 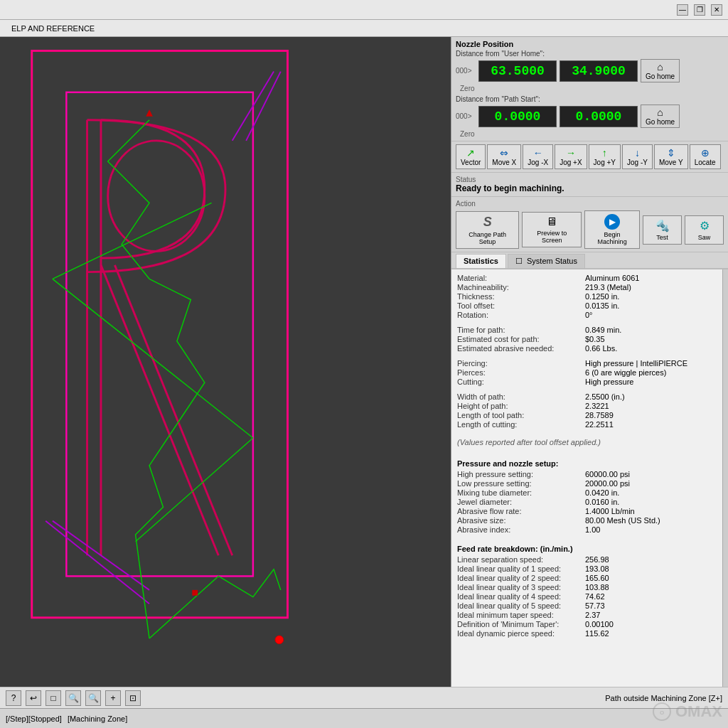 I want to click on nozzle-subtitle-home: Distance from "User Home":, so click(x=590, y=54).